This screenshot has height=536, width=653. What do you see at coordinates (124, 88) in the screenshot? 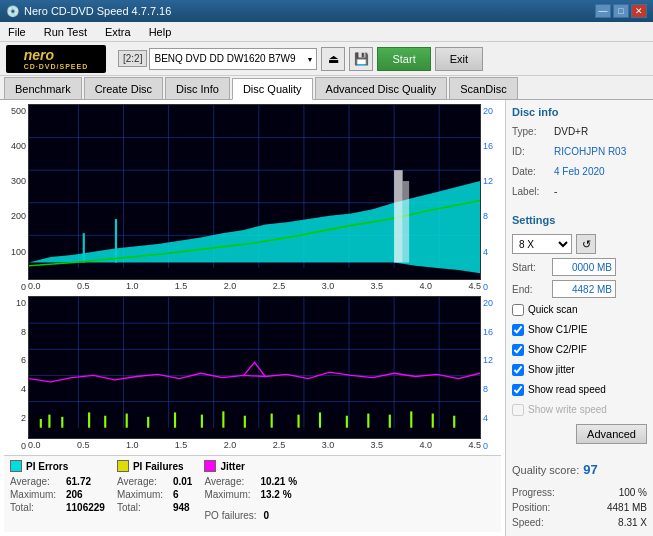
I see `tab-create-disc: Create Disc` at bounding box center [124, 88].